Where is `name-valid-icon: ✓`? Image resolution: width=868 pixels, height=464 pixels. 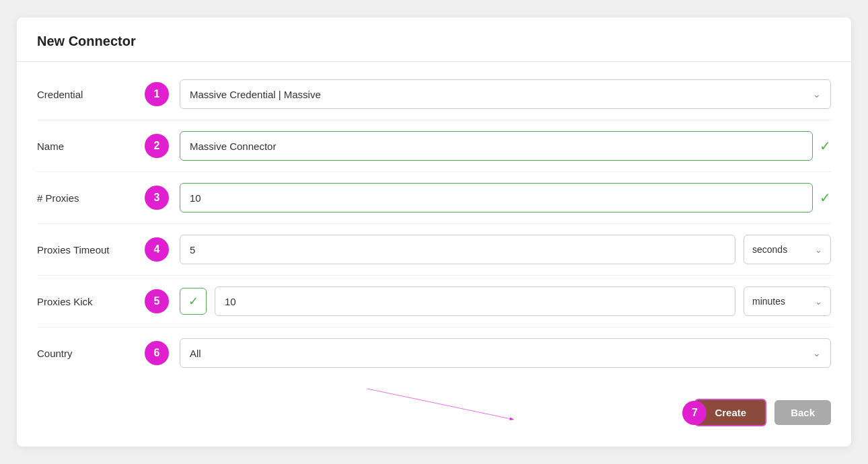 name-valid-icon: ✓ is located at coordinates (825, 146).